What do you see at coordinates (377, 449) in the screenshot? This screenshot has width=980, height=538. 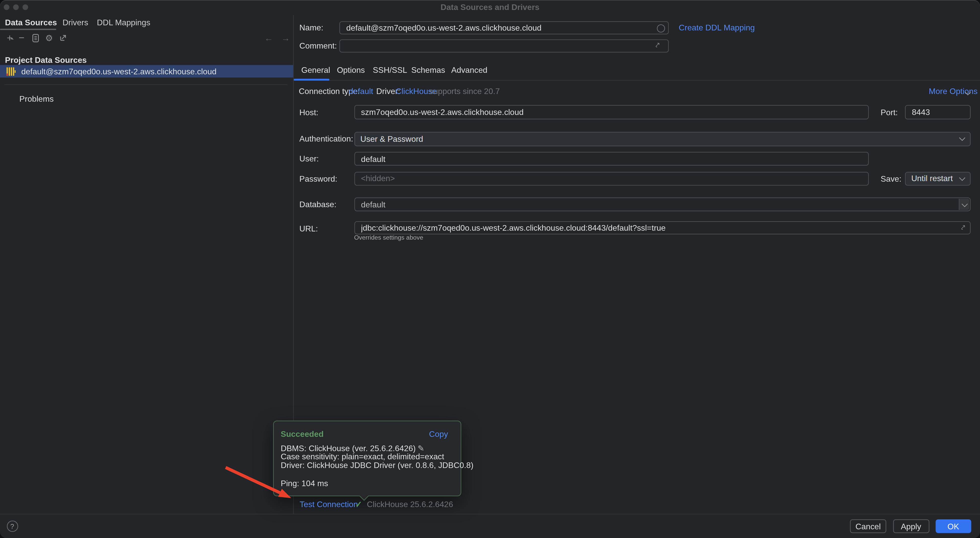 I see `popup-dbms-line: DBMS: ClickHouse (ver. 25.6.2.6426)✎` at bounding box center [377, 449].